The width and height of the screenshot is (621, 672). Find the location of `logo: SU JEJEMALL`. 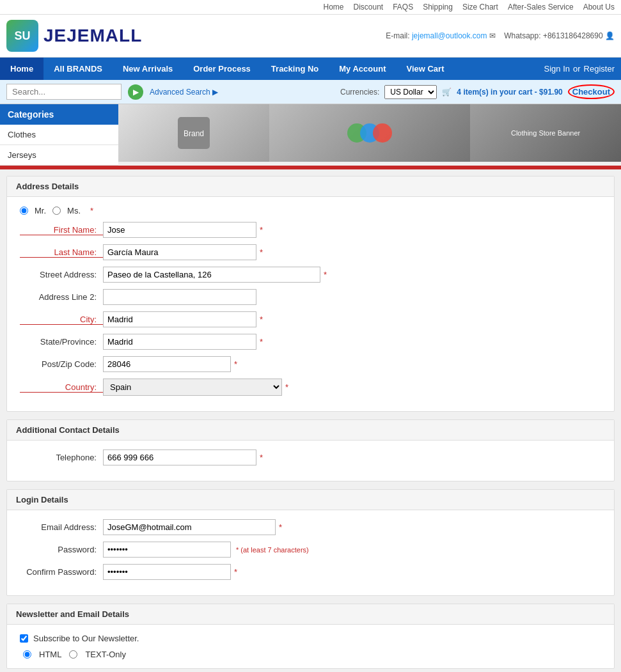

logo: SU JEJEMALL is located at coordinates (74, 36).